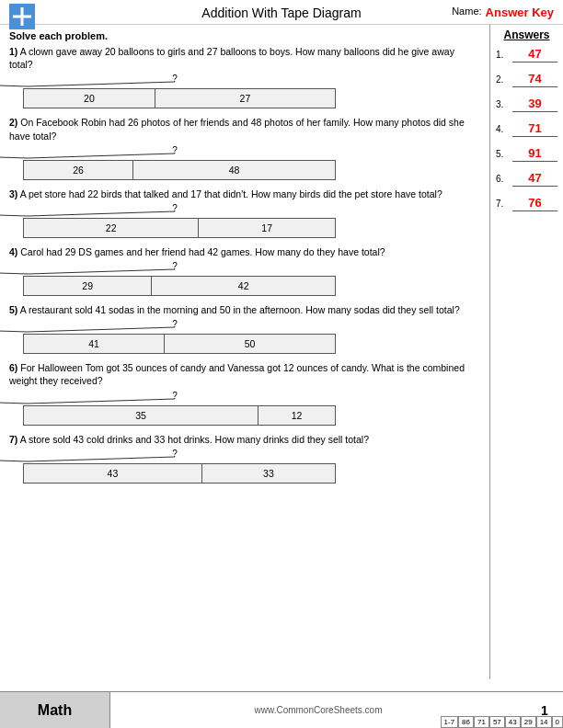  What do you see at coordinates (465, 722) in the screenshot?
I see `stat-val-0: 86` at bounding box center [465, 722].